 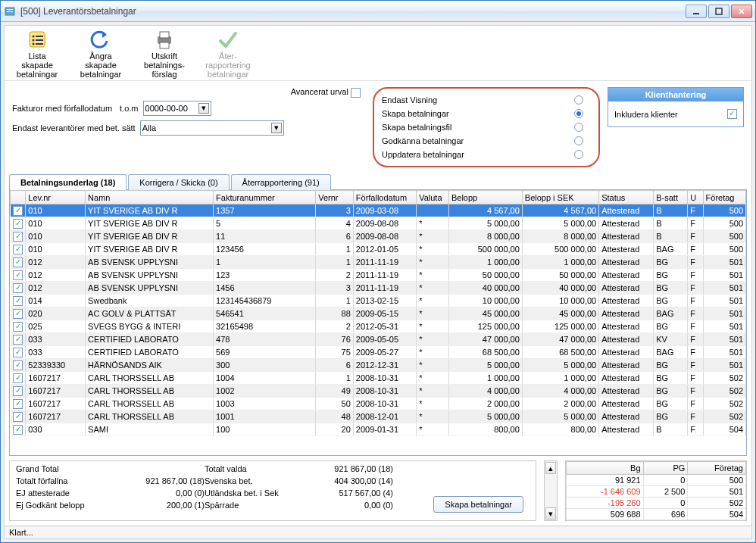 What do you see at coordinates (281, 182) in the screenshot?
I see `tab-2: Återrapportering (91)` at bounding box center [281, 182].